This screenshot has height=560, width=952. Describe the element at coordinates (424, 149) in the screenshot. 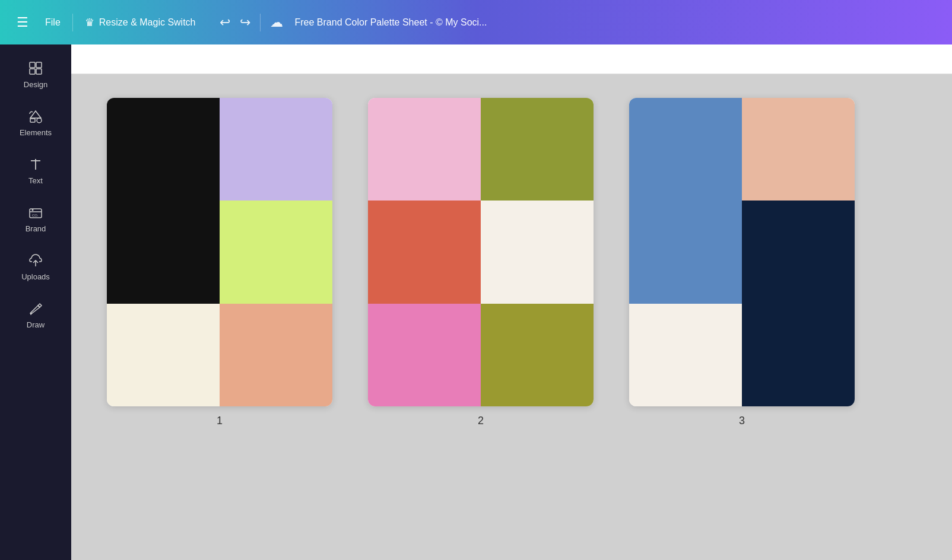

I see `card2-color-pink` at that location.